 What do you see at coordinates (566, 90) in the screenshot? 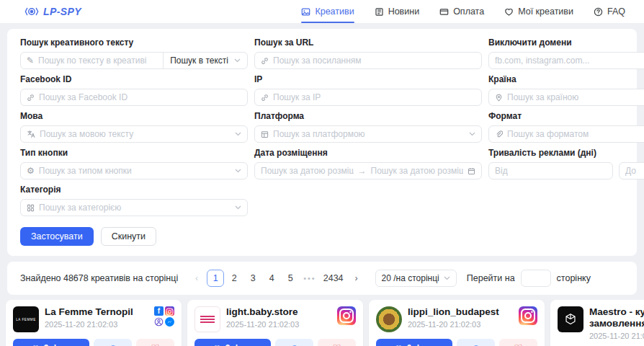
I see `filter-country: Країна` at bounding box center [566, 90].